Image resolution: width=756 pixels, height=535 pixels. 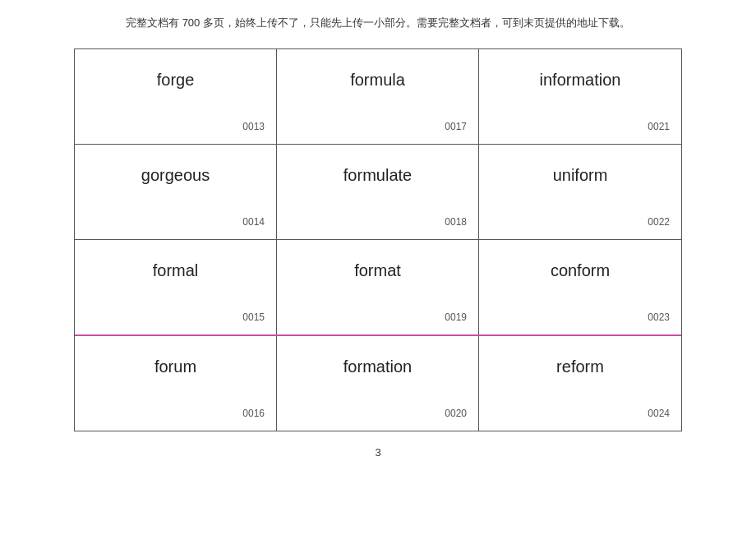 I want to click on cell-word: formulate, so click(x=378, y=176).